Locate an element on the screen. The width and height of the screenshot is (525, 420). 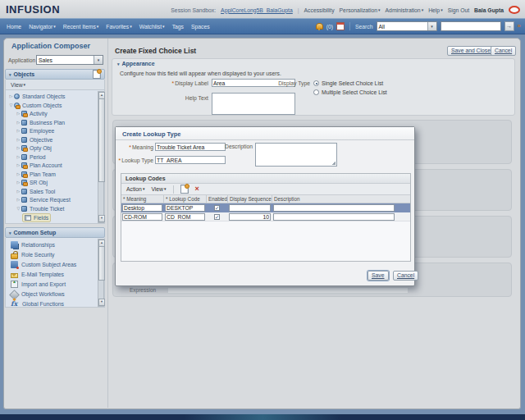
table-view-menu: View is located at coordinates (158, 189).